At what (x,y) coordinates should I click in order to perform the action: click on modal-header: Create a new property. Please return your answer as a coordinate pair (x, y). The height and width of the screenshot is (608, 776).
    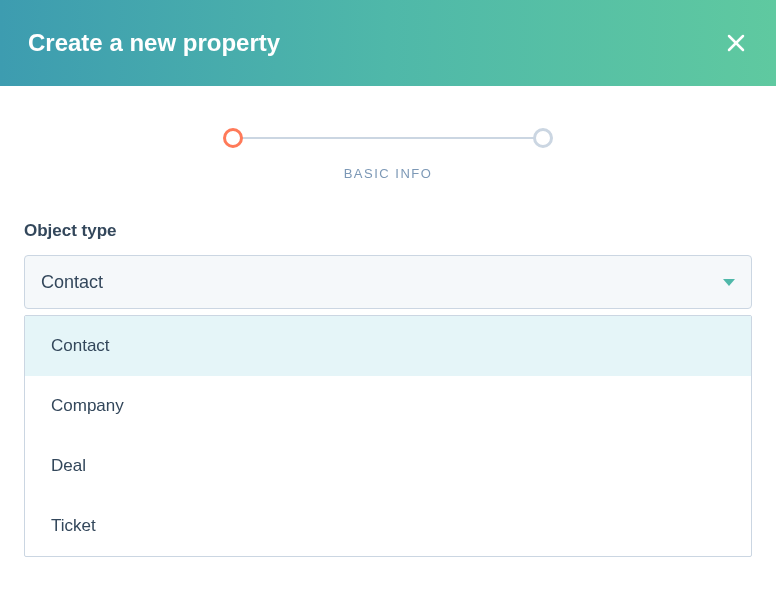
    Looking at the image, I should click on (388, 43).